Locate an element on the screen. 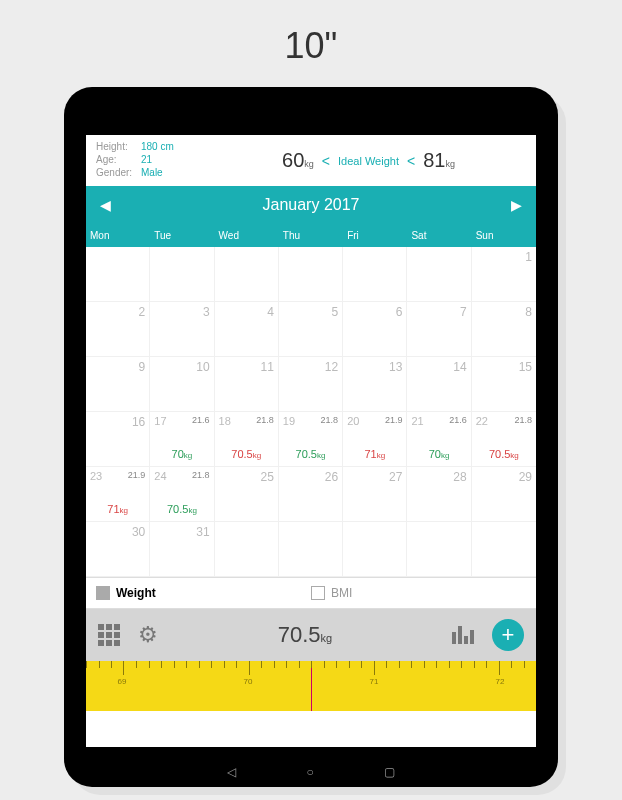 This screenshot has height=800, width=622. bottom-bar: ⚙ 70.5kg + is located at coordinates (311, 635).